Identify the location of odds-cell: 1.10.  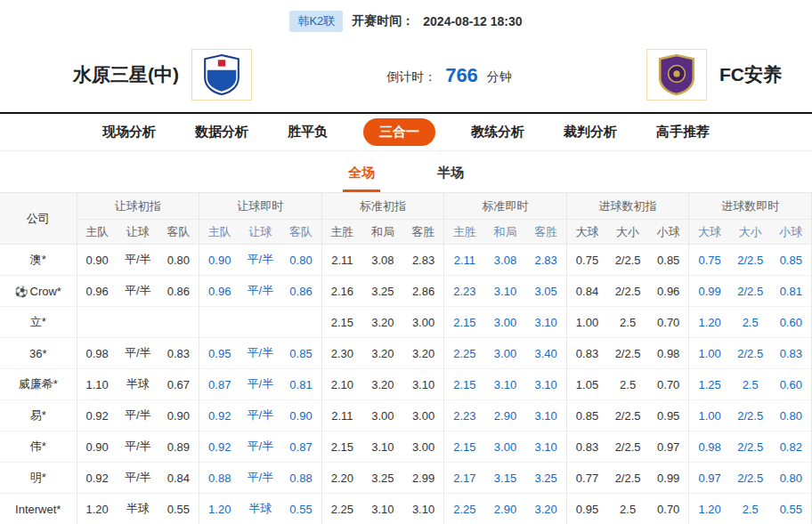
(97, 384).